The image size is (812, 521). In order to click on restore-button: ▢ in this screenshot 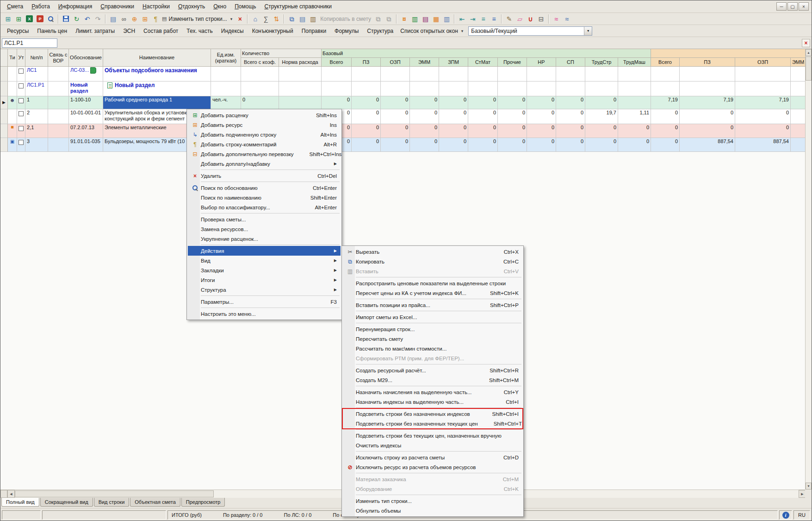, I will do `click(793, 6)`.